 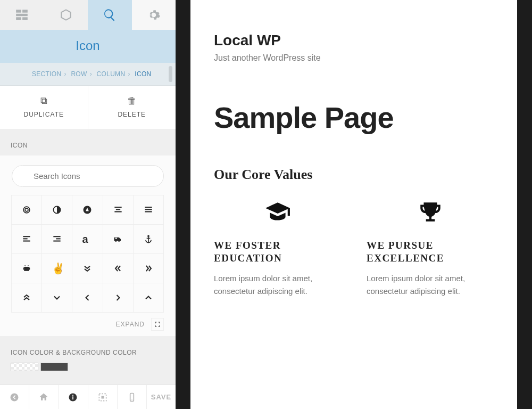 What do you see at coordinates (88, 349) in the screenshot?
I see `color-section-label: ICON COLOR & BACKGROUND COLOR` at bounding box center [88, 349].